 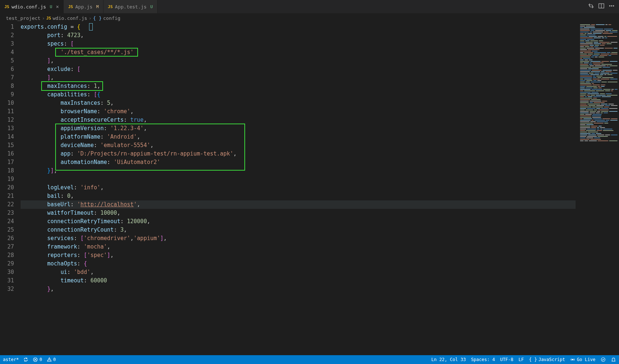 What do you see at coordinates (449, 360) in the screenshot?
I see `cursor-position: Ln 22, Col 33` at bounding box center [449, 360].